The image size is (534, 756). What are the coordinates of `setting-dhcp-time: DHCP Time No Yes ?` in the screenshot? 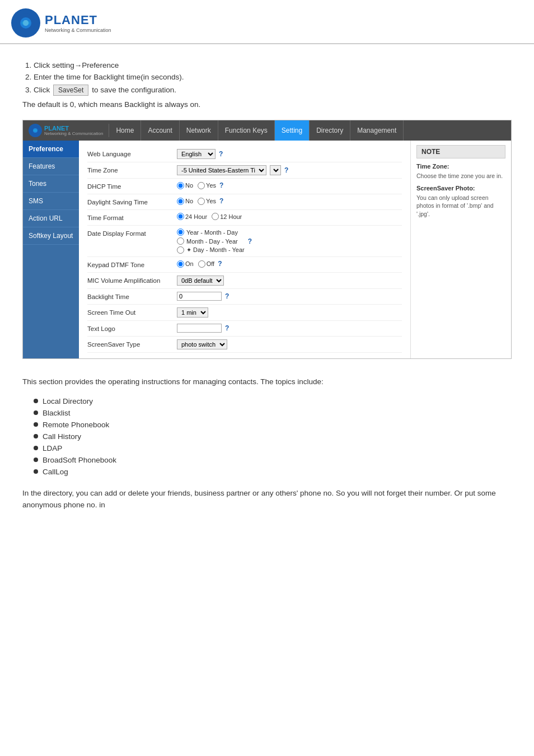 It's located at (245, 186).